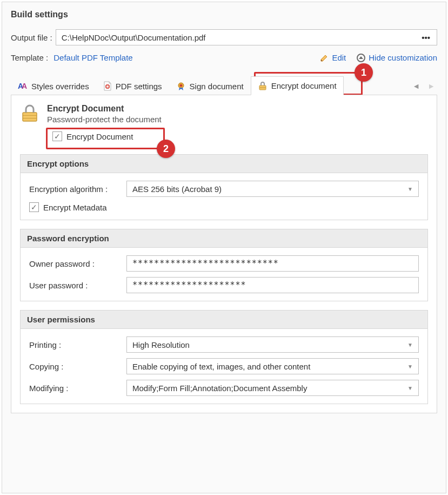 This screenshot has height=495, width=448. I want to click on encrypt-metadata-checkbox, so click(34, 207).